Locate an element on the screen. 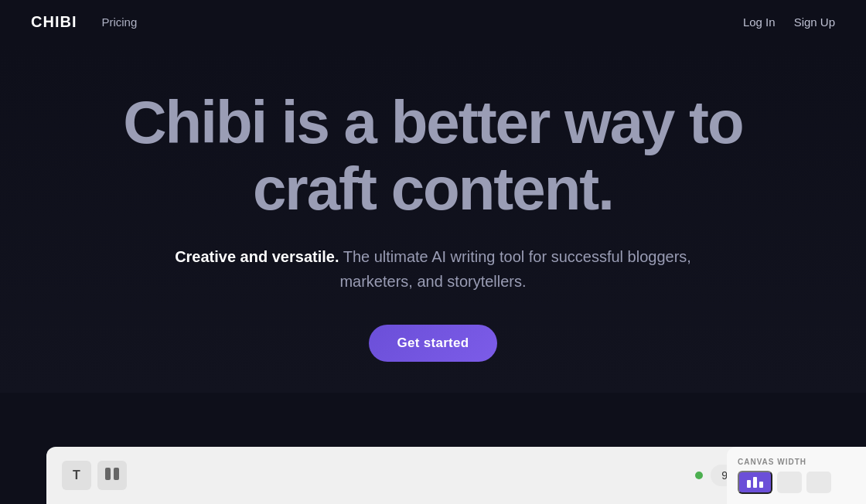  hero-subtitle-rest: The ultimate AI writing tool for success… is located at coordinates (515, 269).